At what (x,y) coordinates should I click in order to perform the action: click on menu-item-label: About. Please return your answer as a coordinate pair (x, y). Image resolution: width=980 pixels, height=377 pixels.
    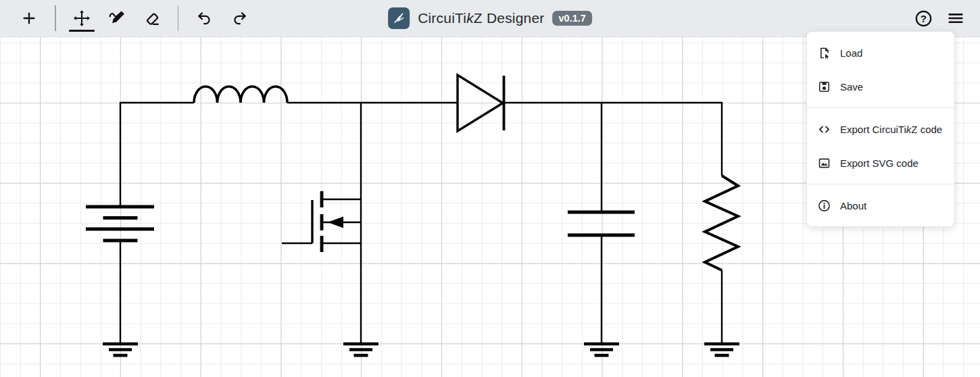
    Looking at the image, I should click on (853, 205).